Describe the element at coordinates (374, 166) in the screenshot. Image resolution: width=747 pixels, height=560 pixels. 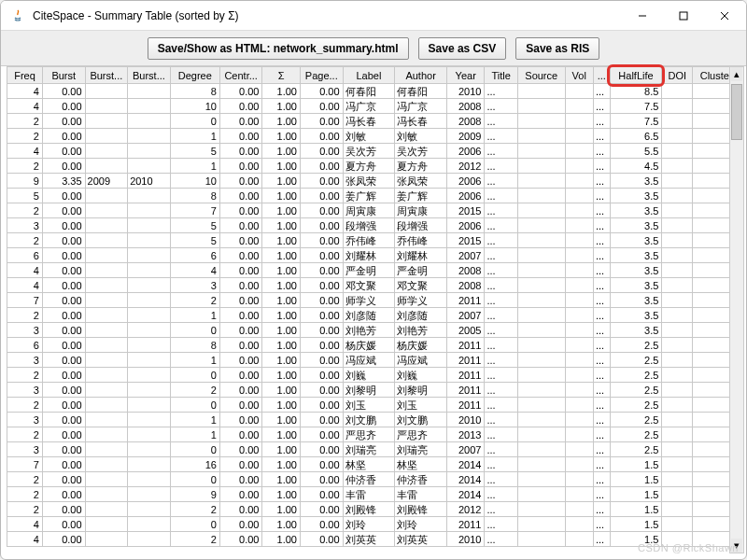
I see `table-row: 20.0010.001.000.00夏方舟夏方舟2012......4.5` at that location.